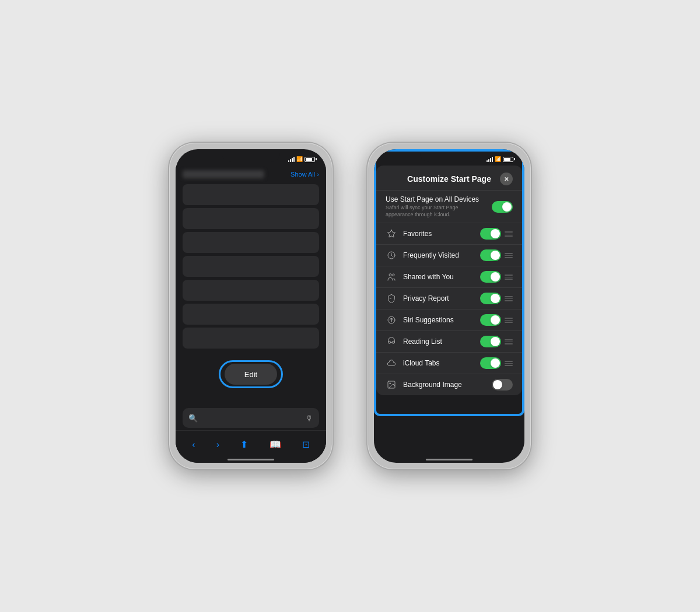 The height and width of the screenshot is (612, 700). Describe the element at coordinates (439, 234) in the screenshot. I see `item-label-favorites: Favorites` at that location.